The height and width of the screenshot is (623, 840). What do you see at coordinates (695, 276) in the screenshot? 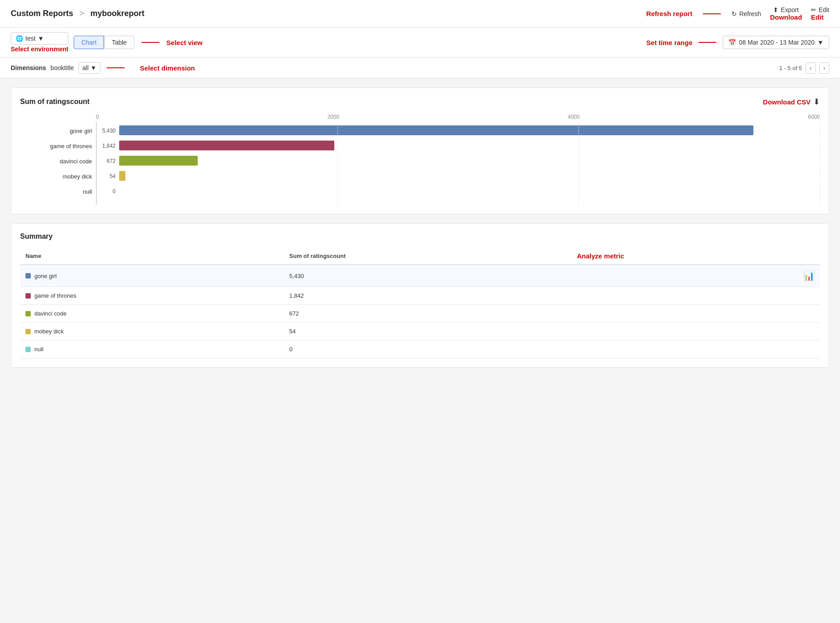
I see `analyze-cell: 📊` at bounding box center [695, 276].